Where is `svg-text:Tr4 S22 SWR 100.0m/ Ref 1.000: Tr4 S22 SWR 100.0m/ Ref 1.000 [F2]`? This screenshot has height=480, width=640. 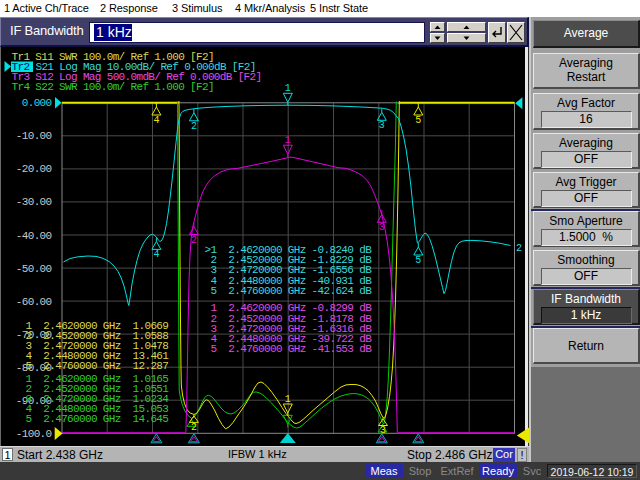
svg-text:Tr4 S22 SWR 100.0m/ Ref 1.000: Tr4 S22 SWR 100.0m/ Ref 1.000 [F2] is located at coordinates (113, 87).